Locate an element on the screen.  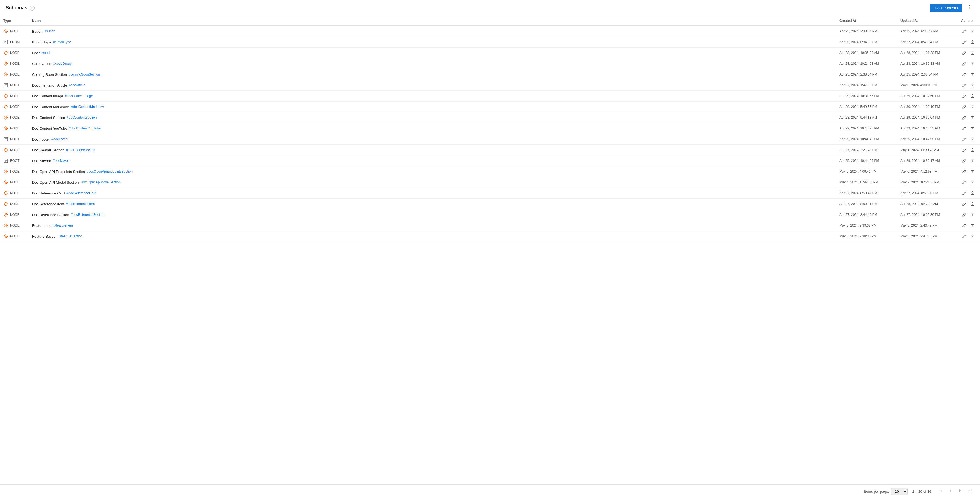
schema-name: Code Group is located at coordinates (42, 64).